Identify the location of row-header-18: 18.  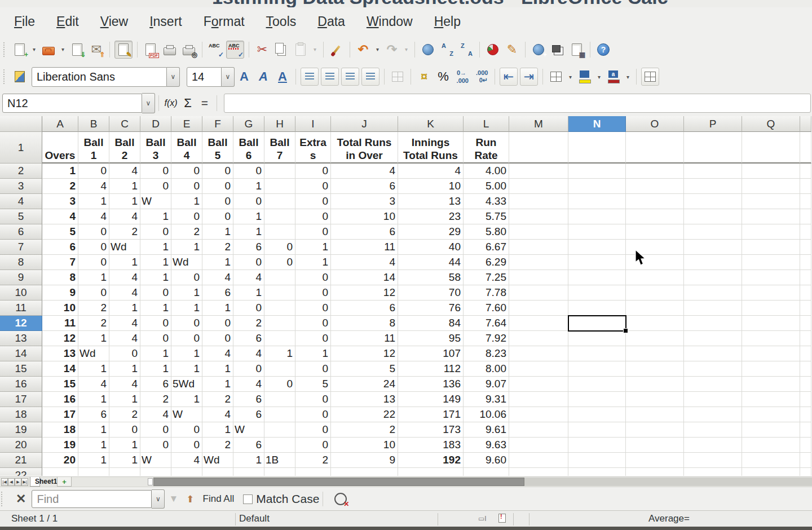
(21, 415).